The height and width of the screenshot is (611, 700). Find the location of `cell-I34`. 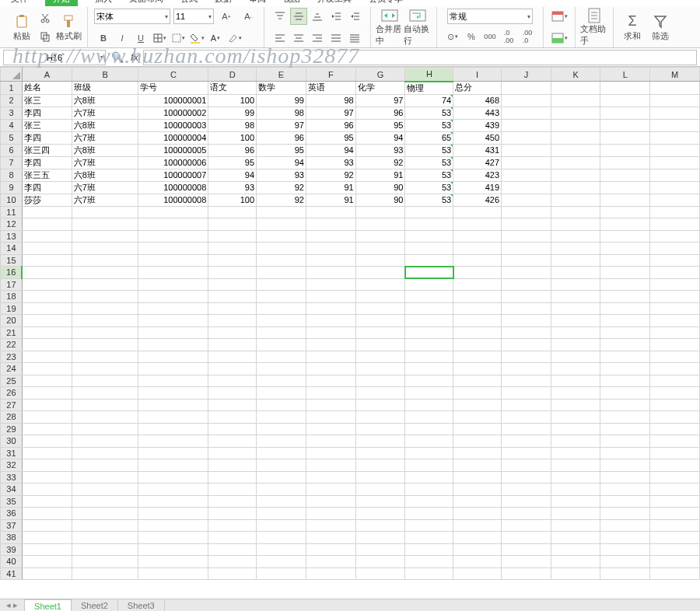

cell-I34 is located at coordinates (478, 490).